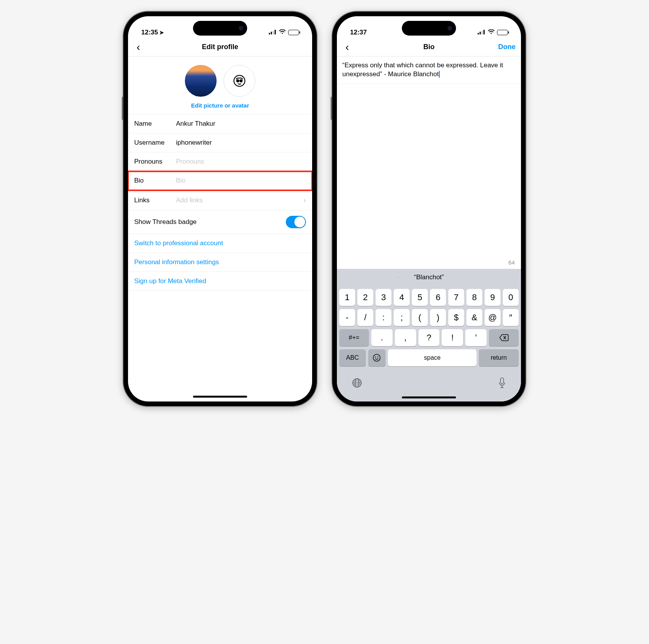  Describe the element at coordinates (305, 200) in the screenshot. I see `chevron-right-icon: ›` at that location.